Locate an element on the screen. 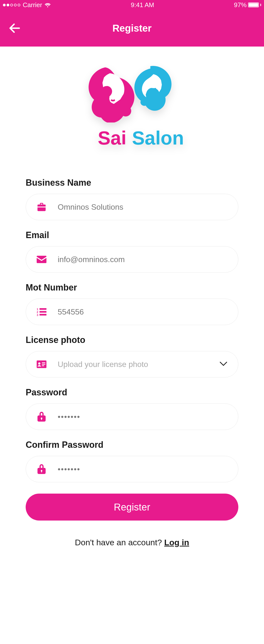 The height and width of the screenshot is (644, 264). carrier-label: Carrier is located at coordinates (32, 5).